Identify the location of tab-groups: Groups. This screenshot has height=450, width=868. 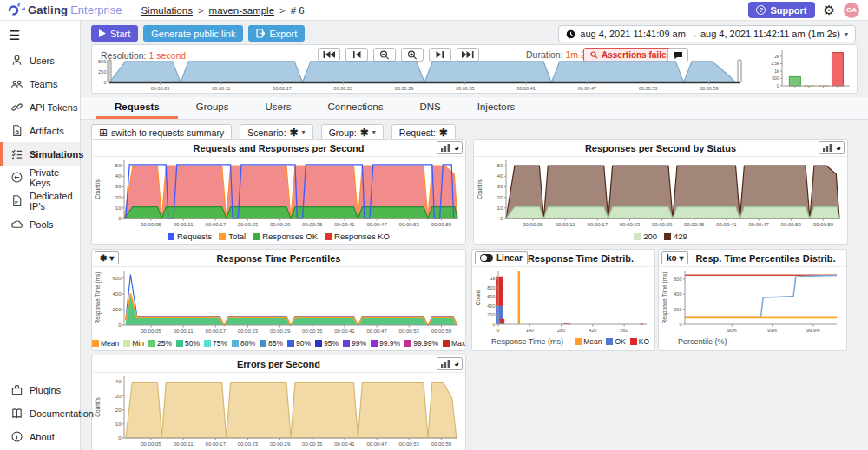
(213, 108).